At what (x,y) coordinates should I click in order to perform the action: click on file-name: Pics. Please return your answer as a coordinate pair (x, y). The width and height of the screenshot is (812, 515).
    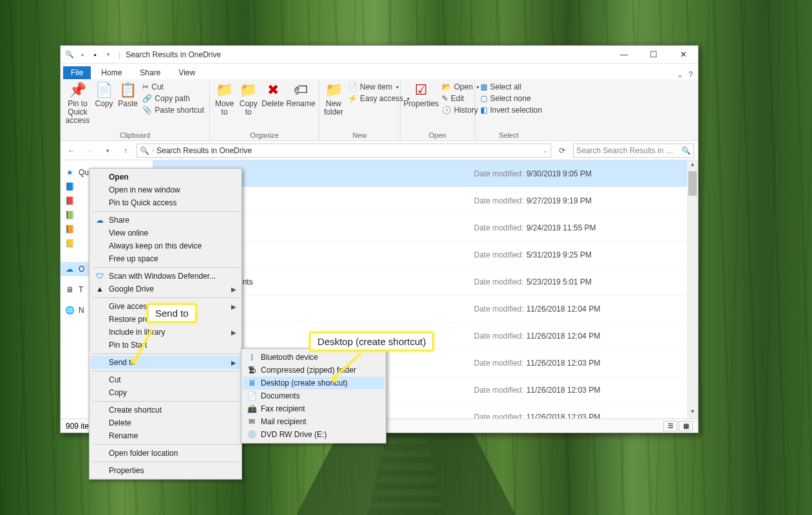
    Looking at the image, I should click on (339, 309).